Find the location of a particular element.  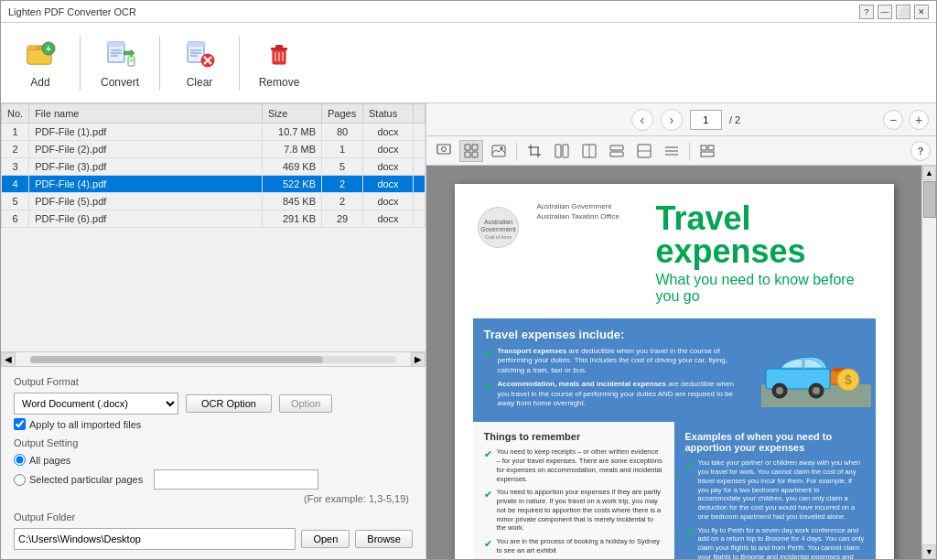

view-layout2-btn is located at coordinates (589, 151).